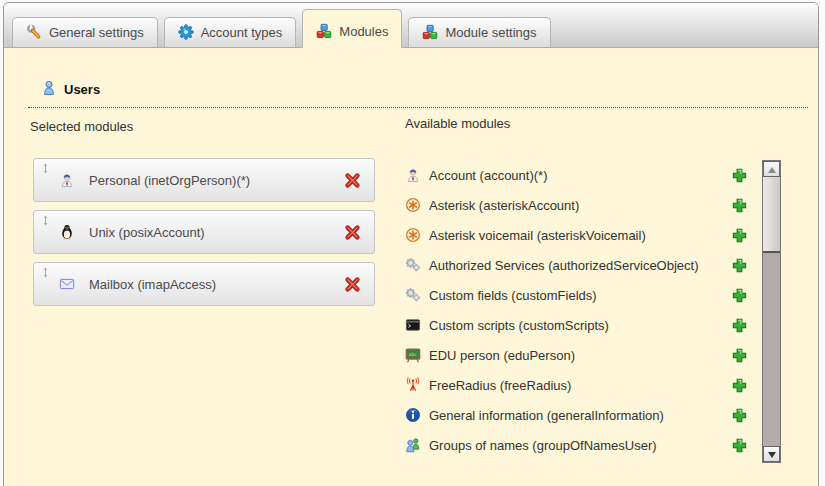  I want to click on tab-modules: Modules, so click(352, 28).